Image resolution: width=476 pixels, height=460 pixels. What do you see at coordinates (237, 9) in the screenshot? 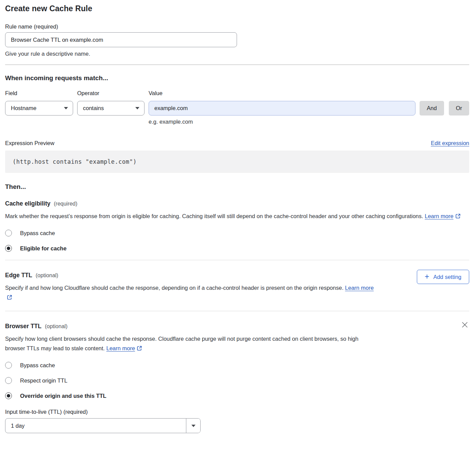
I see `page-title: Create new Cache Rule` at bounding box center [237, 9].